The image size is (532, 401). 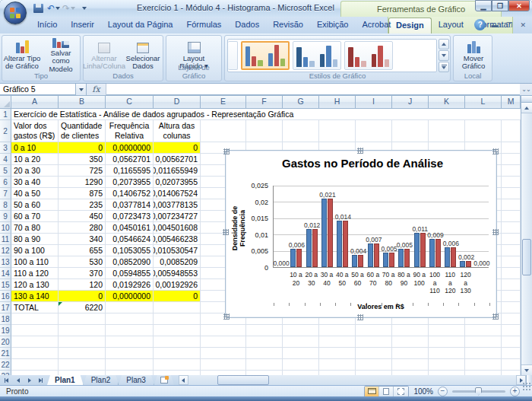 I want to click on cell-freq: 0,1053055, so click(x=129, y=251).